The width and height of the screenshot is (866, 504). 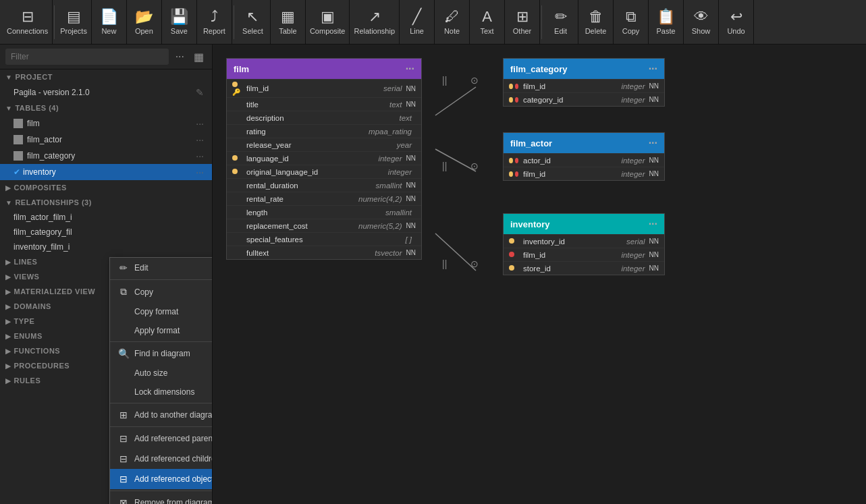 I want to click on toolbar-copy: ⧉ Copy, so click(x=631, y=22).